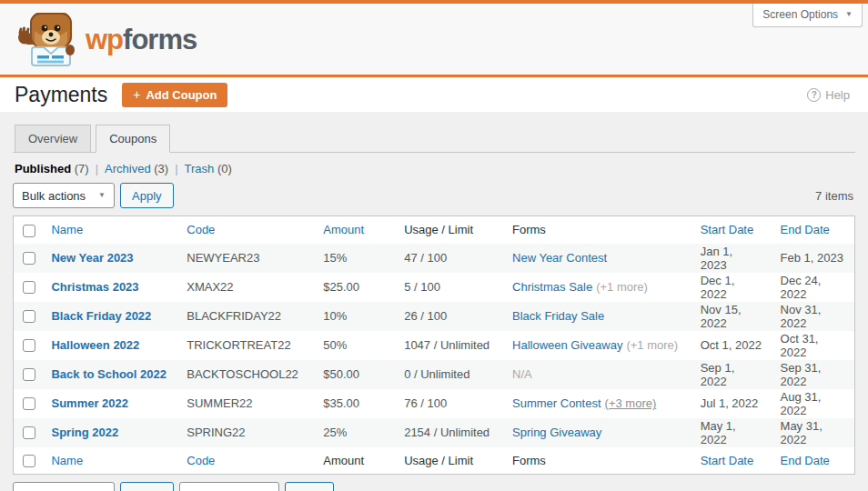 The width and height of the screenshot is (868, 491). I want to click on filter-archived: Archived (3), so click(136, 169).